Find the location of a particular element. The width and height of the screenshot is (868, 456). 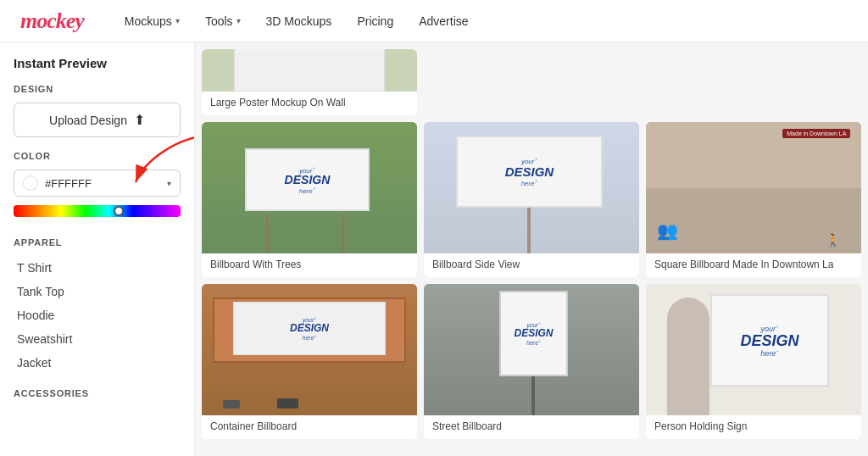

grid-item-label: Container Billboard is located at coordinates (309, 427).